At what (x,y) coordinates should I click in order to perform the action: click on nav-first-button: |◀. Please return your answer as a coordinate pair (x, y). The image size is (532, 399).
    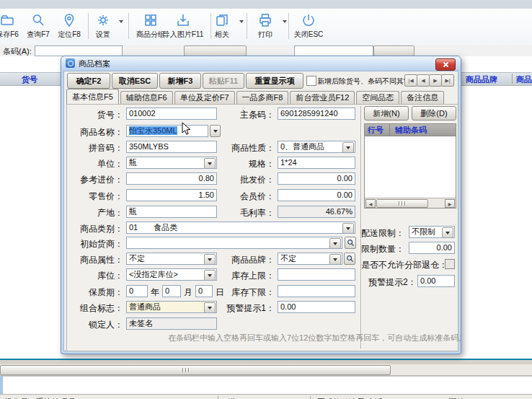
    Looking at the image, I should click on (411, 81).